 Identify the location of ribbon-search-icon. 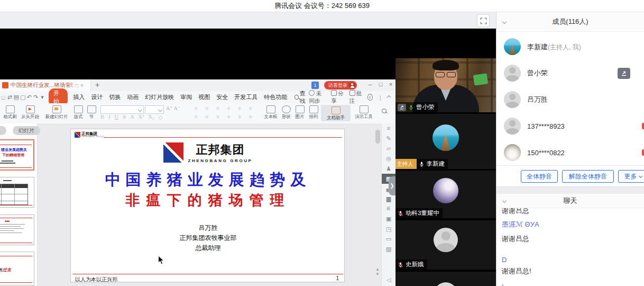
(384, 111).